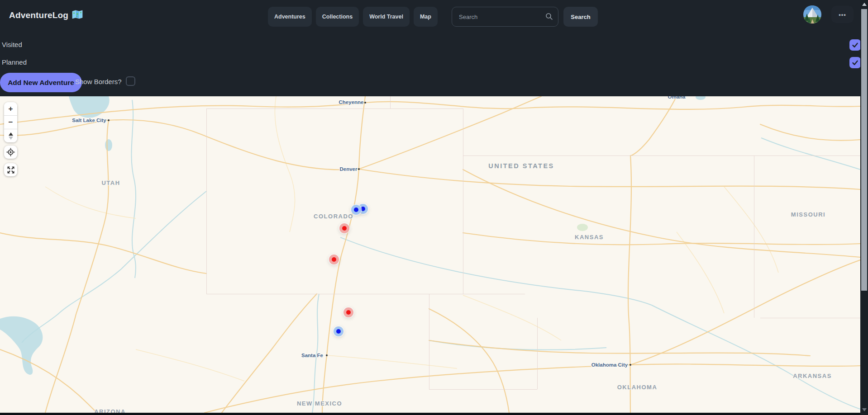 The height and width of the screenshot is (415, 868). I want to click on compass-north-icon, so click(11, 134).